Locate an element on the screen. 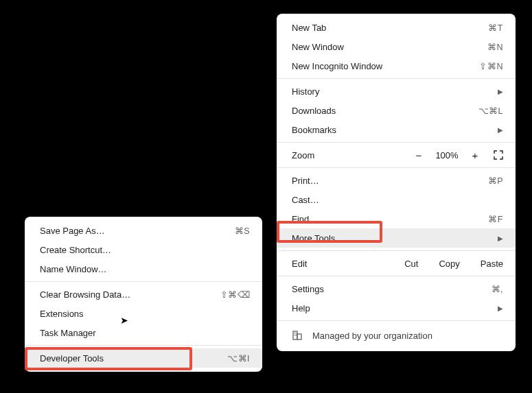 This screenshot has height=393, width=532. edit-cut-button: Cut is located at coordinates (411, 263).